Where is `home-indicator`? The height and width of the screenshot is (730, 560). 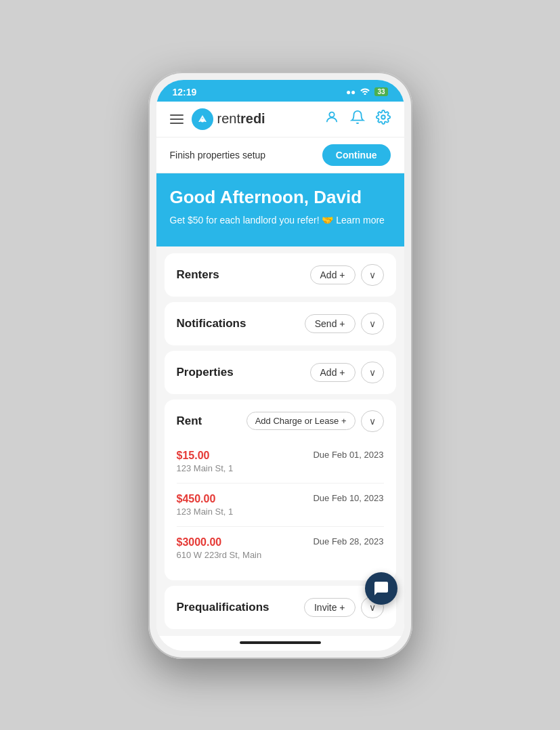 home-indicator is located at coordinates (280, 643).